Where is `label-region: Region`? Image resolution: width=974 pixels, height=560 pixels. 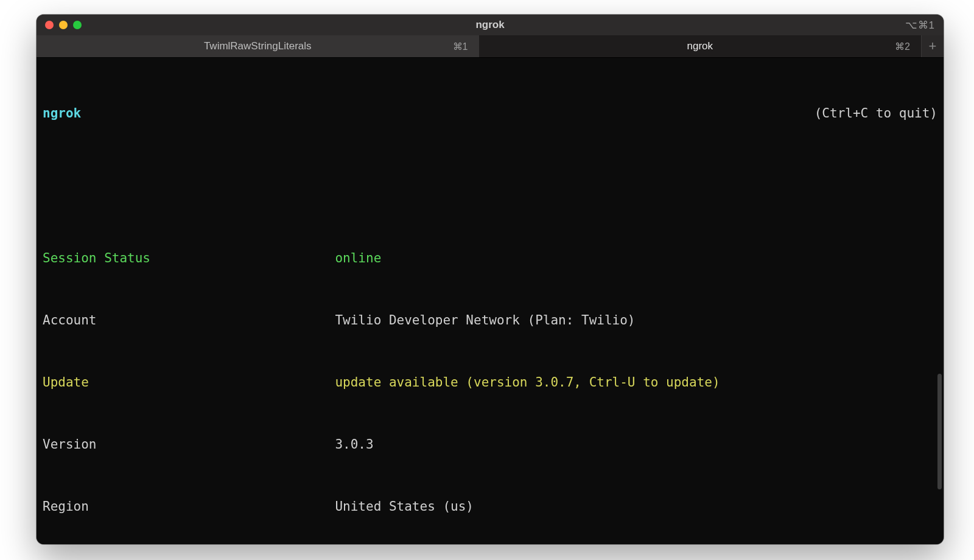 label-region: Region is located at coordinates (189, 506).